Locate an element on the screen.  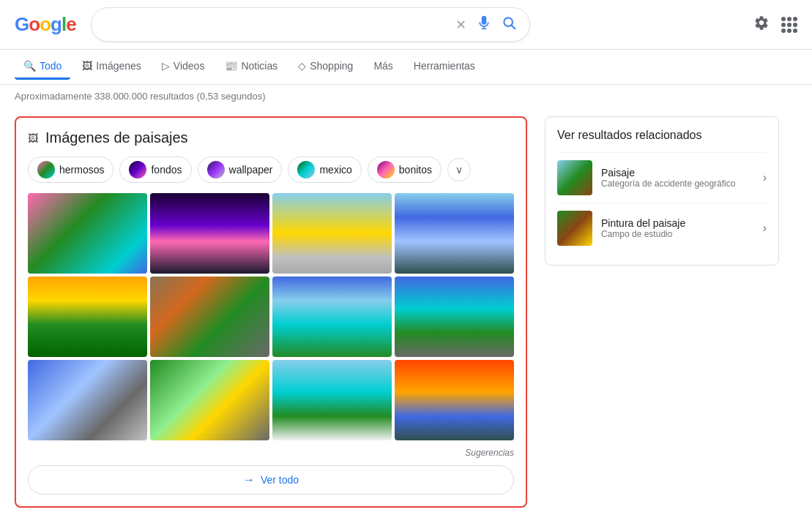
search-input: paisajes is located at coordinates (275, 25).